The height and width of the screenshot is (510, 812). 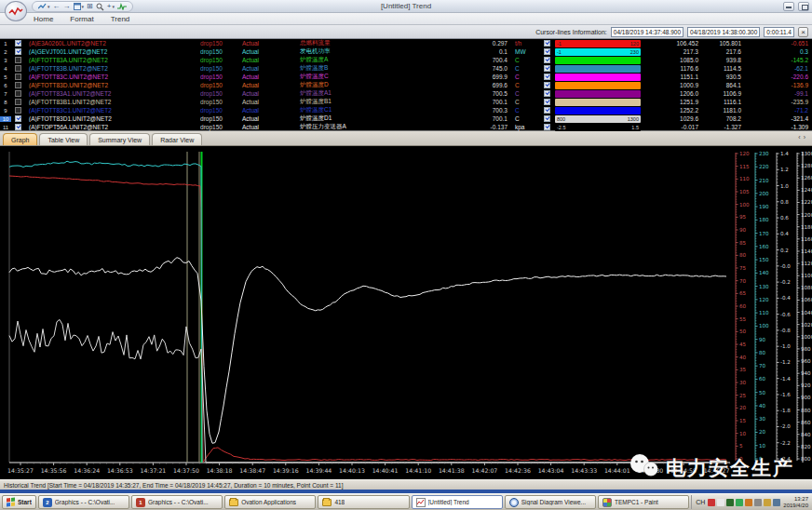 I want to click on table-row: 5(A)FTOTT83C.UNIT2@NET2drop150Actual炉膛温度…, so click(x=406, y=76).